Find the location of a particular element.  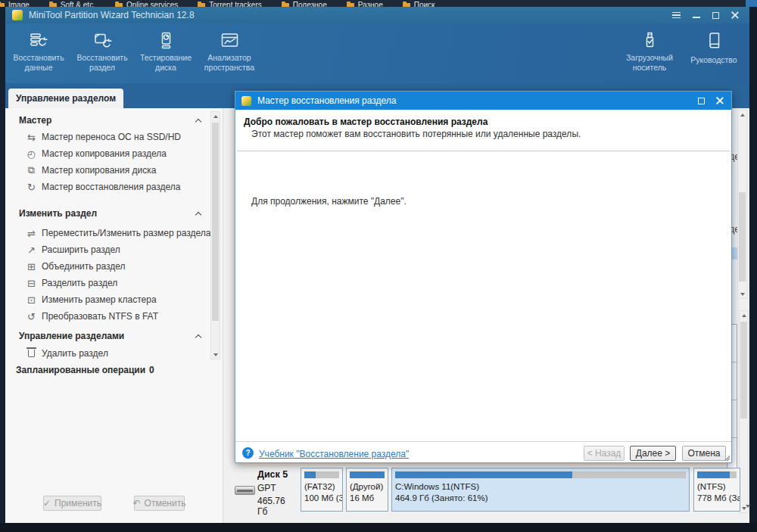

tab-partition-management: Управление разделом is located at coordinates (66, 98).